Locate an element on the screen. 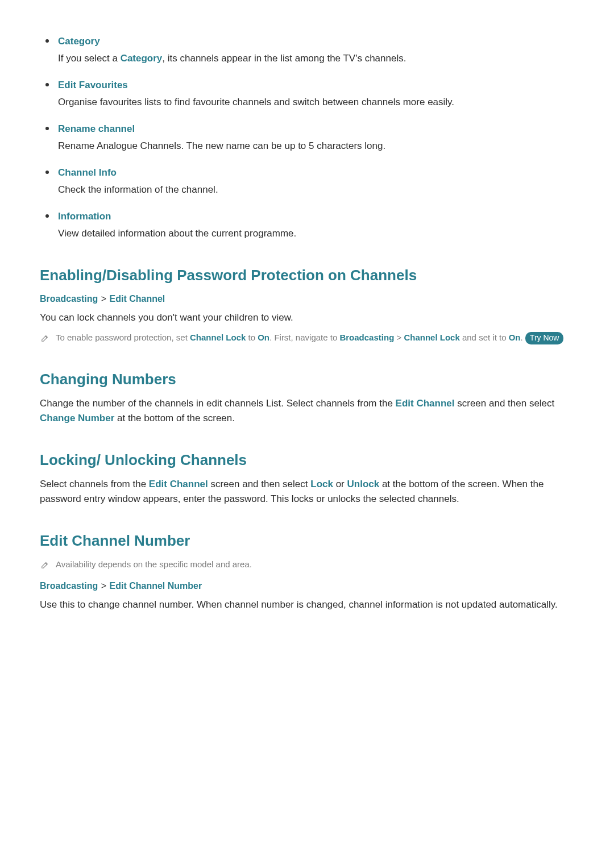  list-item: Category If you select a Category, its c… is located at coordinates (307, 50).